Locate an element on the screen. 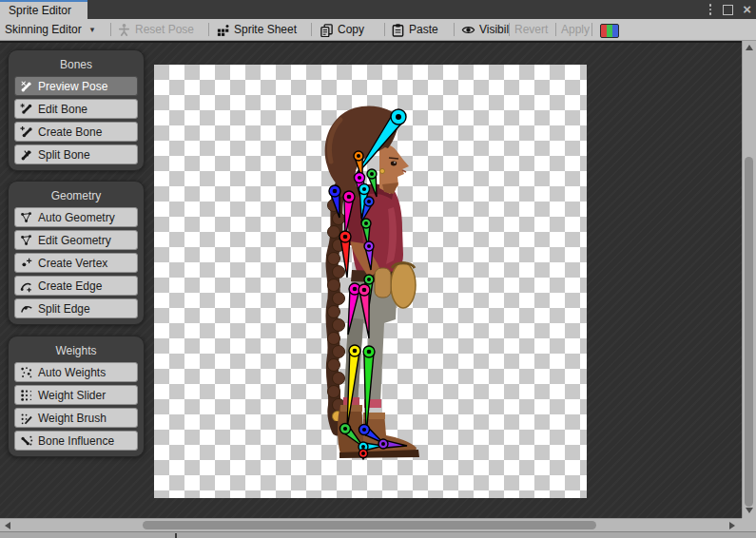 The image size is (756, 538). window-menu-icon is located at coordinates (711, 10).